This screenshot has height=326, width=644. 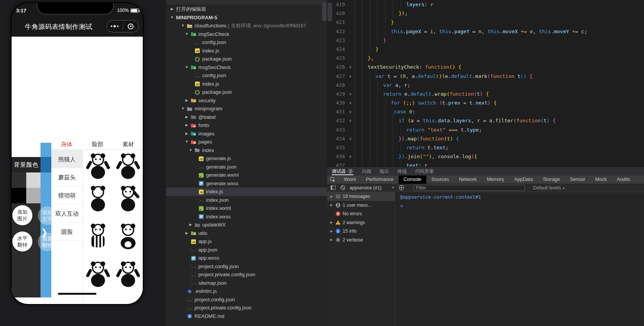 What do you see at coordinates (361, 223) in the screenshot?
I see `console-filter-2-warnings: ▶2 warnings` at bounding box center [361, 223].